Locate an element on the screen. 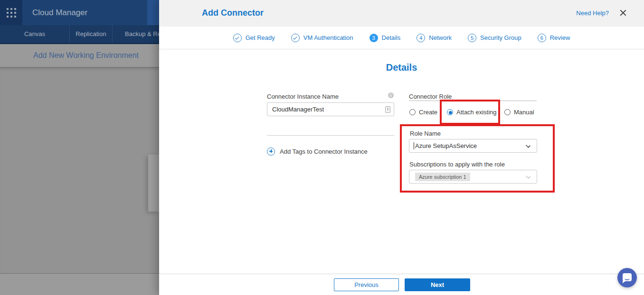  app-header: Cloud Manager is located at coordinates (80, 12).